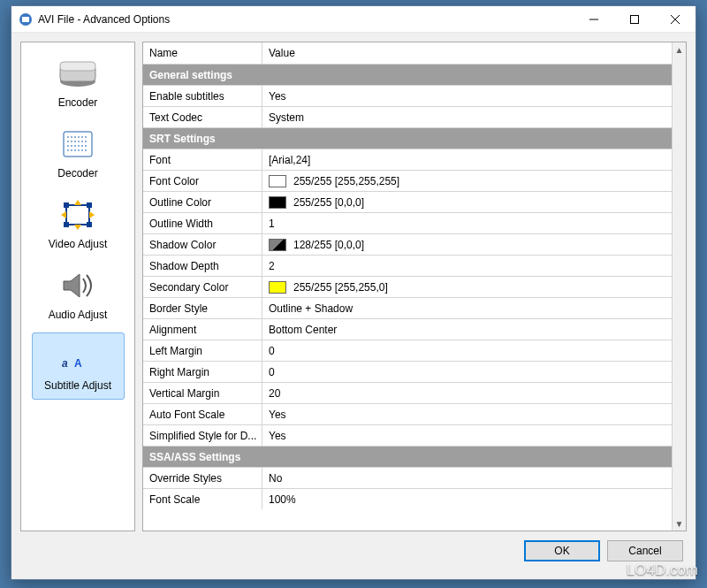 The width and height of the screenshot is (707, 588). Describe the element at coordinates (203, 414) in the screenshot. I see `property-name: Auto Font Scale` at that location.